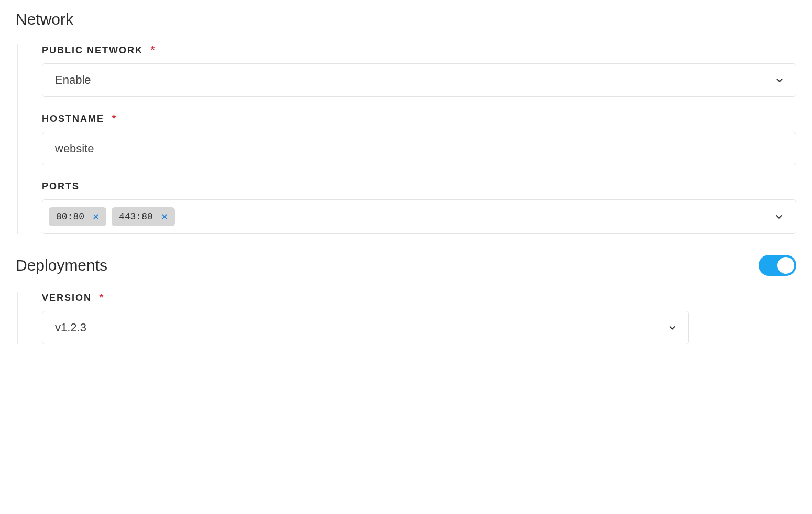 The height and width of the screenshot is (514, 812). Describe the element at coordinates (407, 318) in the screenshot. I see `deployments-body: VERSION *` at that location.